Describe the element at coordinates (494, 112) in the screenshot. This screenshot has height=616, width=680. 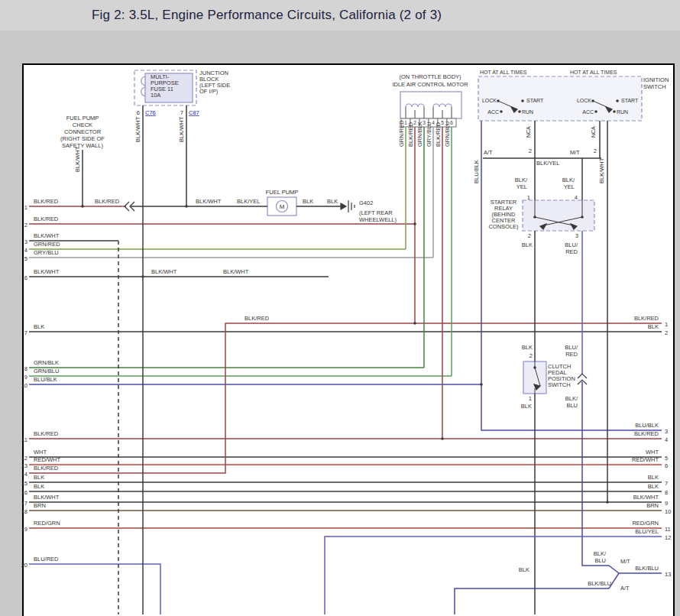
I see `diagram-label: ACC` at that location.